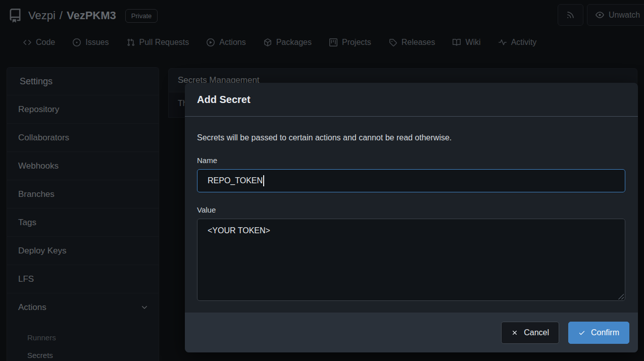 This screenshot has width=644, height=361. I want to click on close-icon, so click(515, 333).